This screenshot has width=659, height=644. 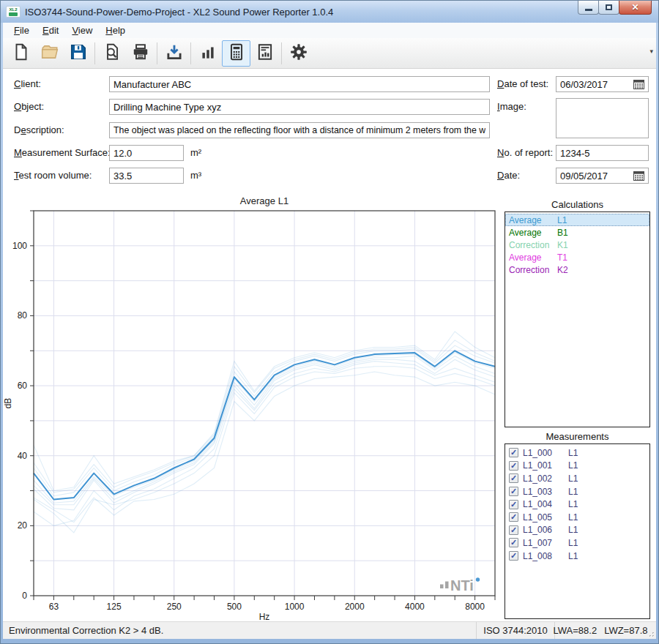 What do you see at coordinates (23, 386) in the screenshot?
I see `svg-text: 60` at bounding box center [23, 386].